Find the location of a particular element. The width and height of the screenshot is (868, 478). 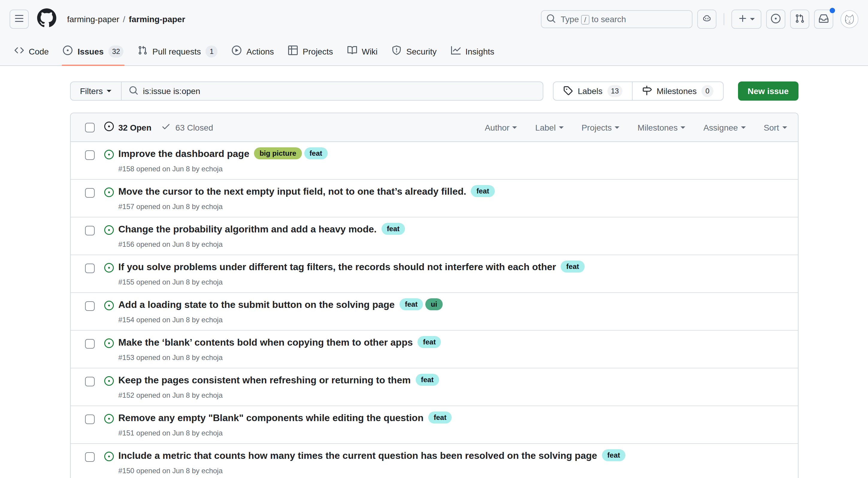

header-divider is located at coordinates (724, 19).